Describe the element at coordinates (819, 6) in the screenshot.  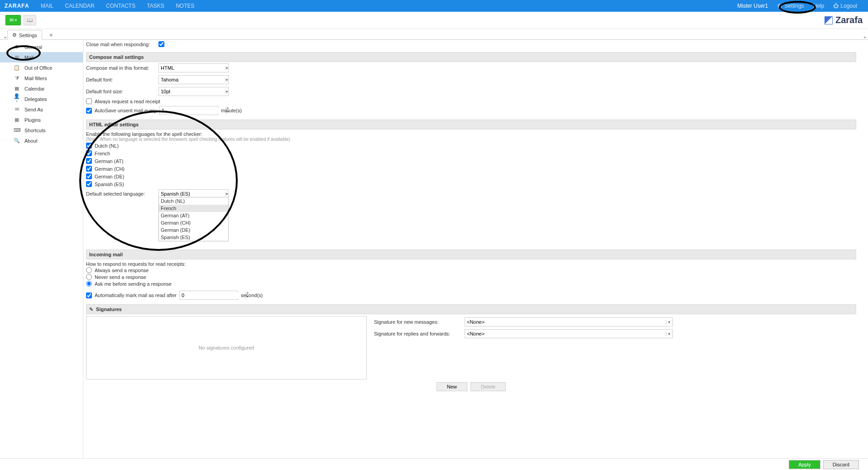
I see `help-link: Help` at that location.